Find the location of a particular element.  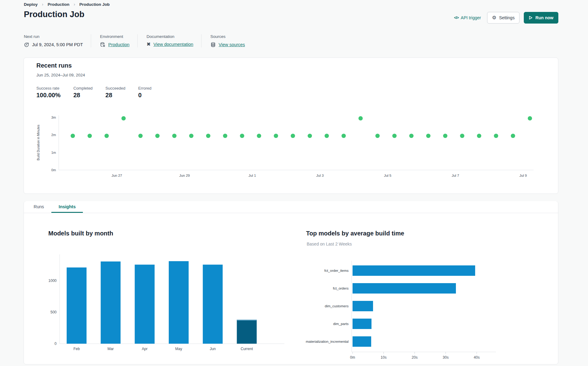

svg-text: May is located at coordinates (179, 349).